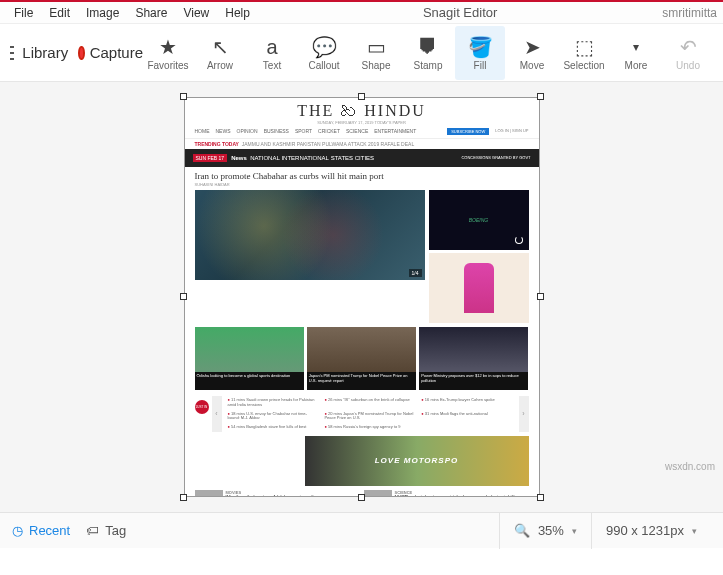 Image resolution: width=723 pixels, height=575 pixels. Describe the element at coordinates (238, 13) in the screenshot. I see `menu-help: Help` at that location.